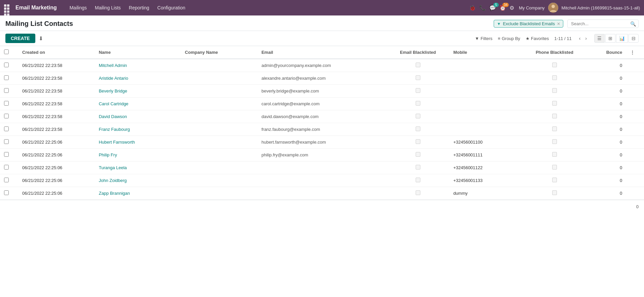 The width and height of the screenshot is (644, 297). Describe the element at coordinates (512, 8) in the screenshot. I see `settings-icon: ⚙` at that location.